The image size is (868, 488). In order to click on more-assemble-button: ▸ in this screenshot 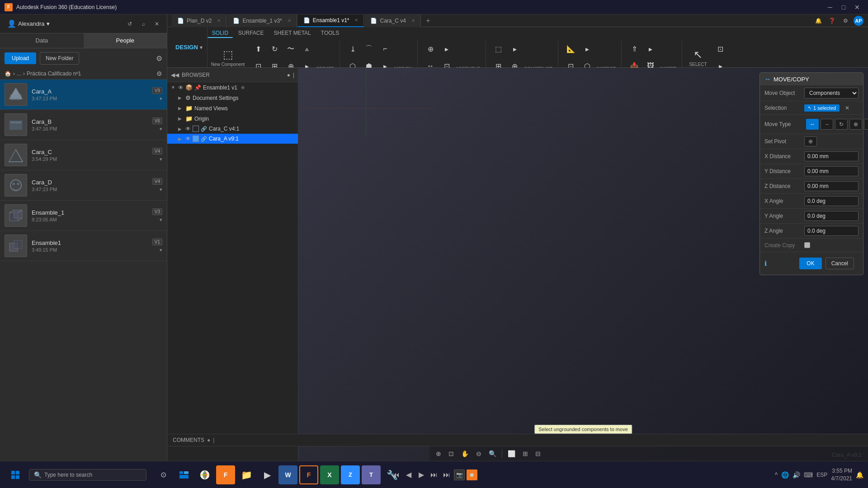, I will do `click(447, 49)`.